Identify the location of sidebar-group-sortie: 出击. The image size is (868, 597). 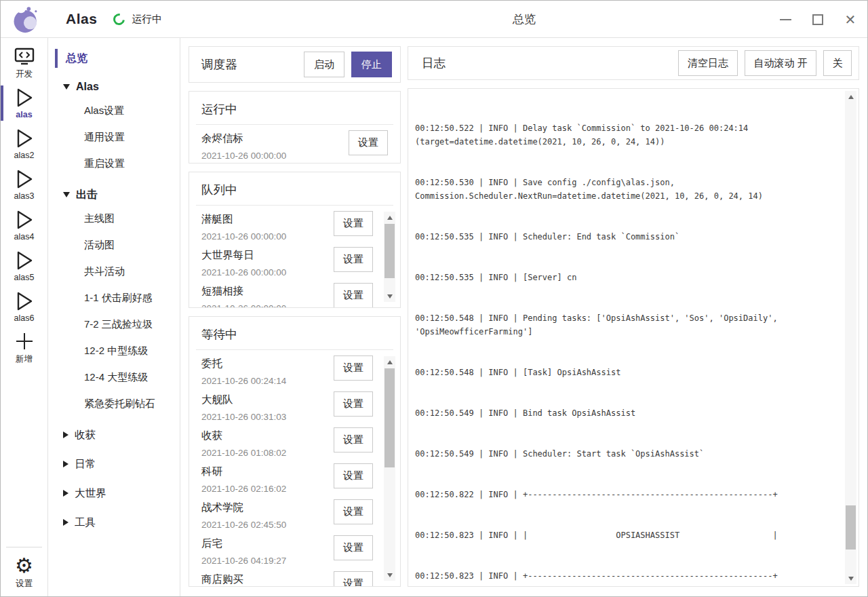
(117, 195).